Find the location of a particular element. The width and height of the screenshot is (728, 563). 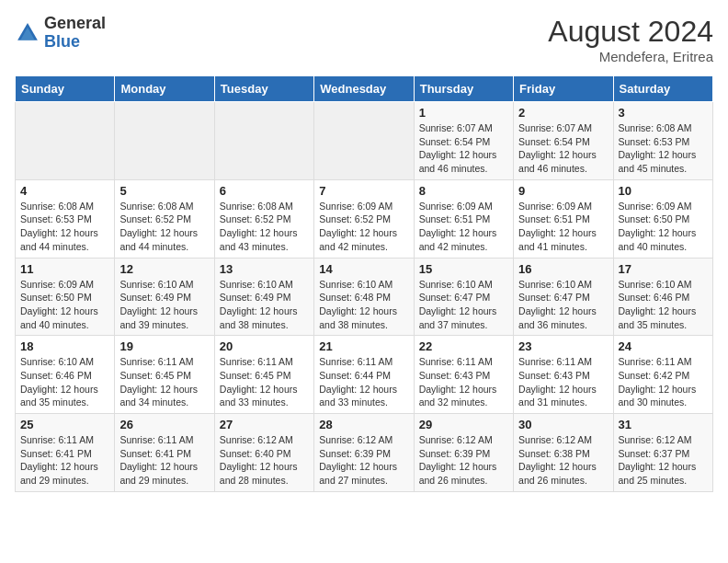

calendar-header-row: SundayMondayTuesdayWednesdayThursdayFrid… is located at coordinates (364, 89).